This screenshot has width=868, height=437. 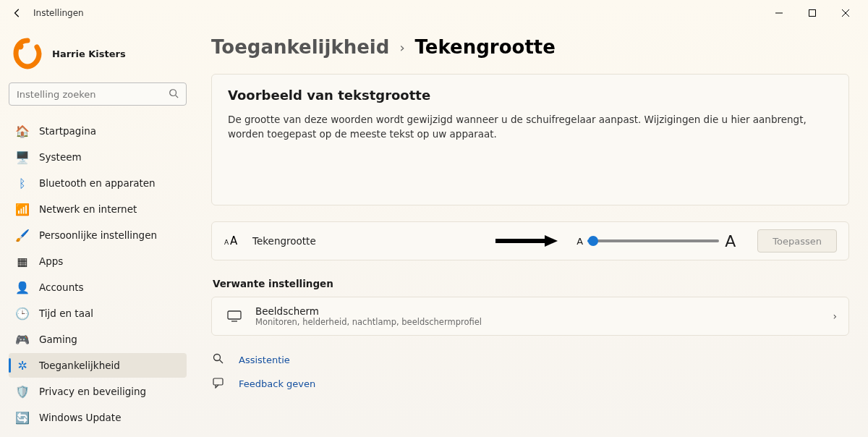 What do you see at coordinates (88, 209) in the screenshot?
I see `sidebar-item-label: Netwerk en internet` at bounding box center [88, 209].